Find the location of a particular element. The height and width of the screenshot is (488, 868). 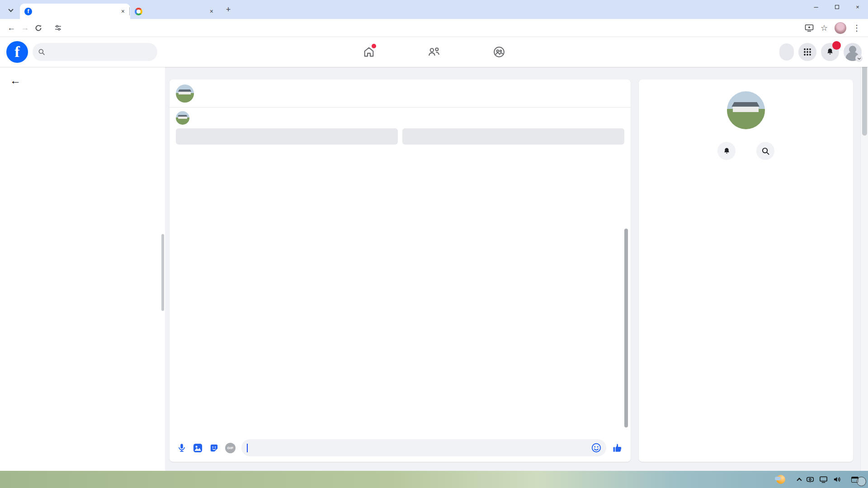

install-app-icon is located at coordinates (809, 28).